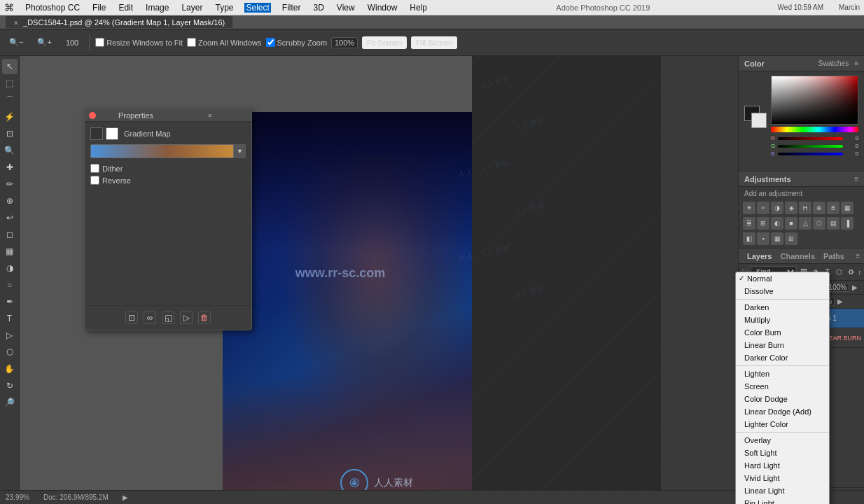 The width and height of the screenshot is (864, 504). What do you see at coordinates (749, 223) in the screenshot?
I see `adj-channelmix: ≣` at bounding box center [749, 223].